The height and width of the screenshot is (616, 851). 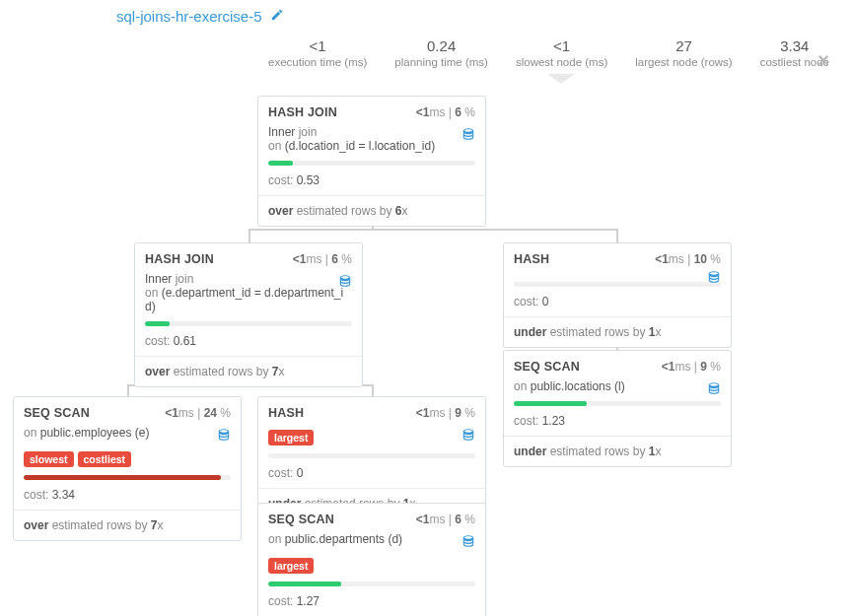 What do you see at coordinates (617, 365) in the screenshot?
I see `node-header: SEQ SCAN <1ms | 9 %` at bounding box center [617, 365].